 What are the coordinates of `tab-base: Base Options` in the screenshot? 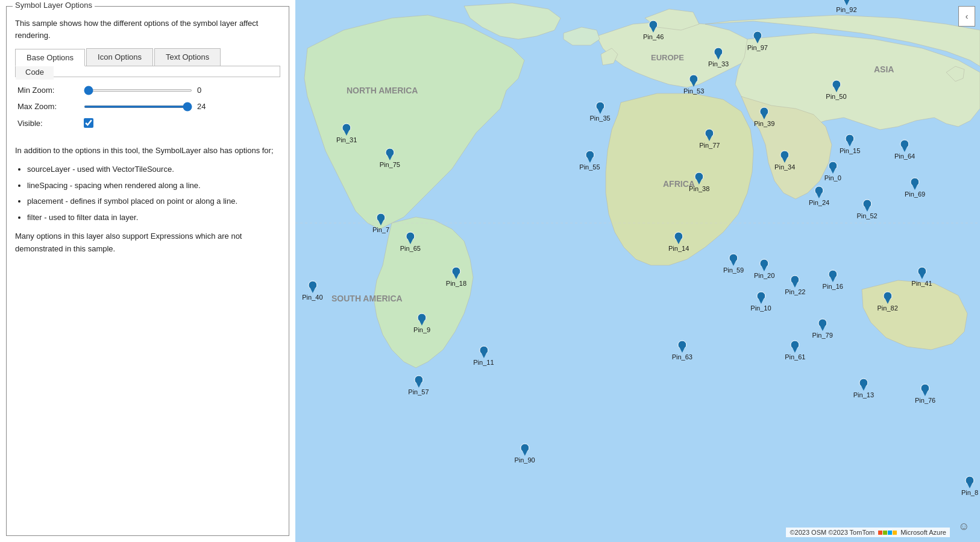 It's located at (50, 58).